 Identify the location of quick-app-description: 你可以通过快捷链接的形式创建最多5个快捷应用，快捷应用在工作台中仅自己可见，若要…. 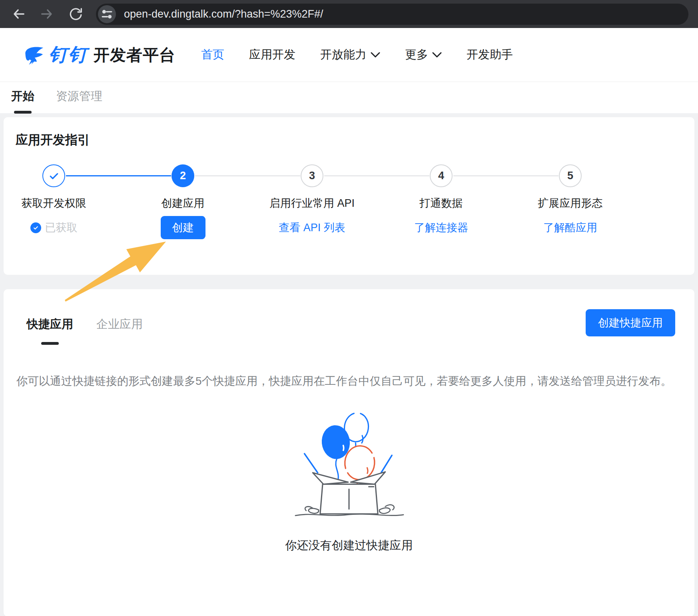
(349, 381).